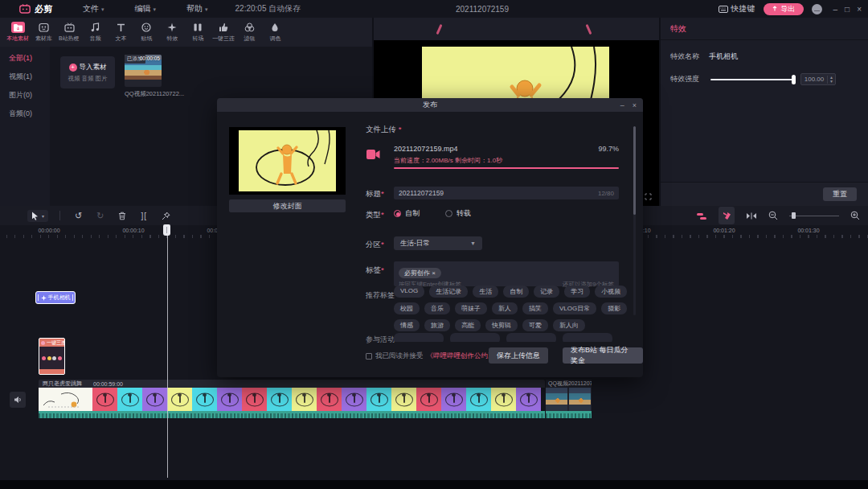 The height and width of the screenshot is (489, 868). Describe the element at coordinates (25, 58) in the screenshot. I see `category-item: 全部(1)` at that location.